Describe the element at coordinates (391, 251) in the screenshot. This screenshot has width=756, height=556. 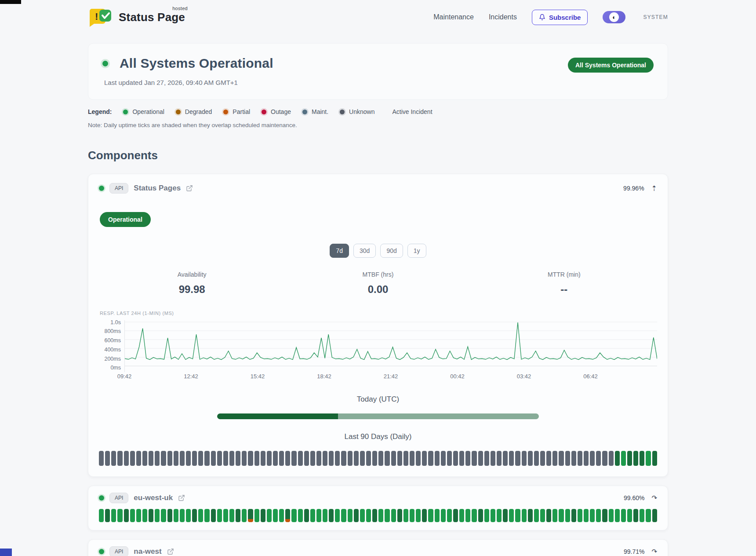
I see `range-90d-button: 90d` at that location.